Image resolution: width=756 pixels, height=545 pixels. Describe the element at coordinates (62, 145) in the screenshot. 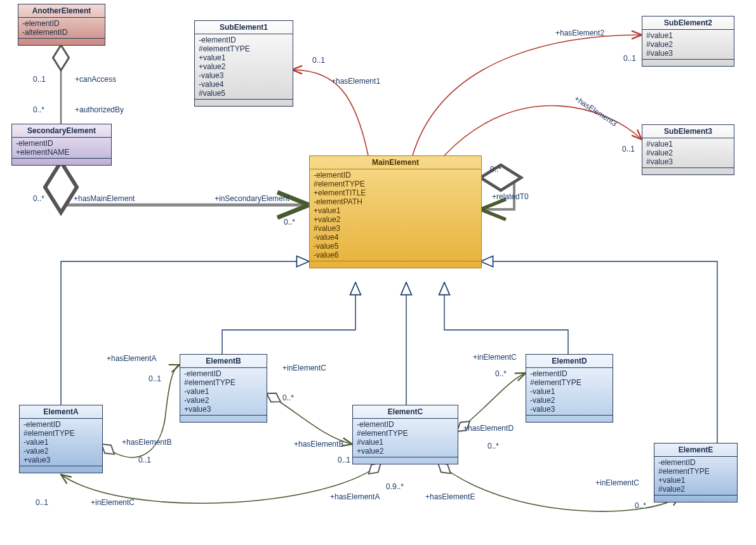

I see `class-secondary-element: SecondaryElement -elementID +elementNAME` at that location.